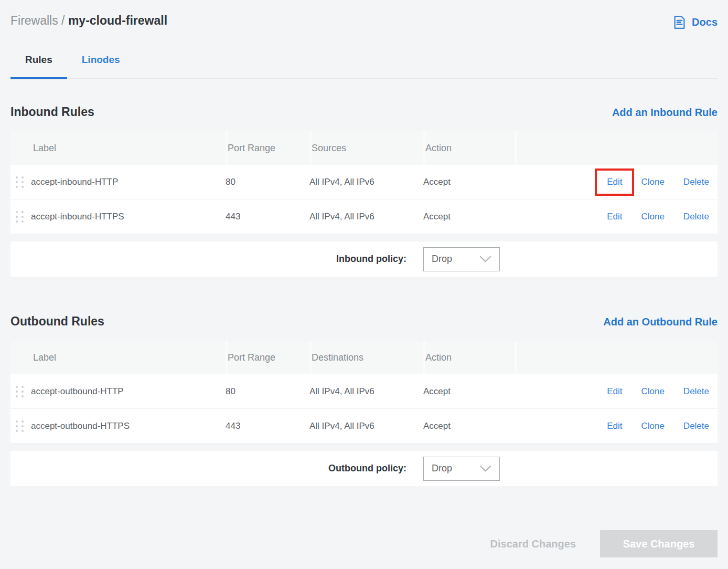 This screenshot has width=728, height=569. What do you see at coordinates (89, 21) in the screenshot?
I see `breadcrumb: Firewalls / my-cloud-firewall` at bounding box center [89, 21].